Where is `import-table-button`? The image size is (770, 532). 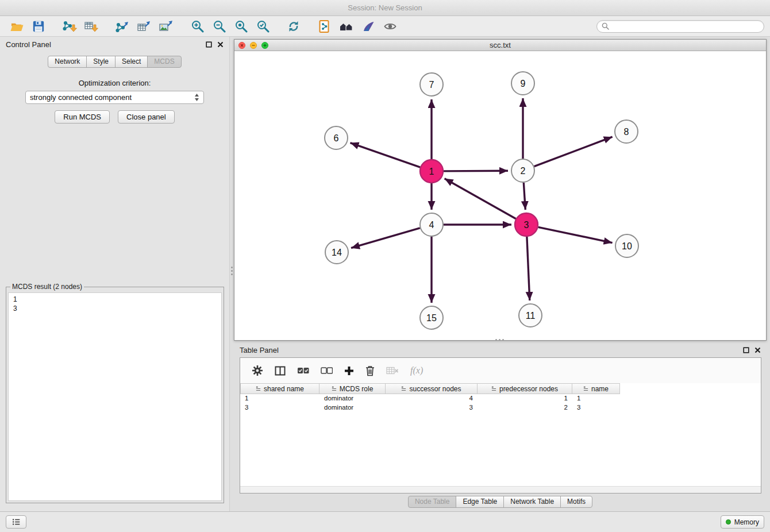 import-table-button is located at coordinates (91, 26).